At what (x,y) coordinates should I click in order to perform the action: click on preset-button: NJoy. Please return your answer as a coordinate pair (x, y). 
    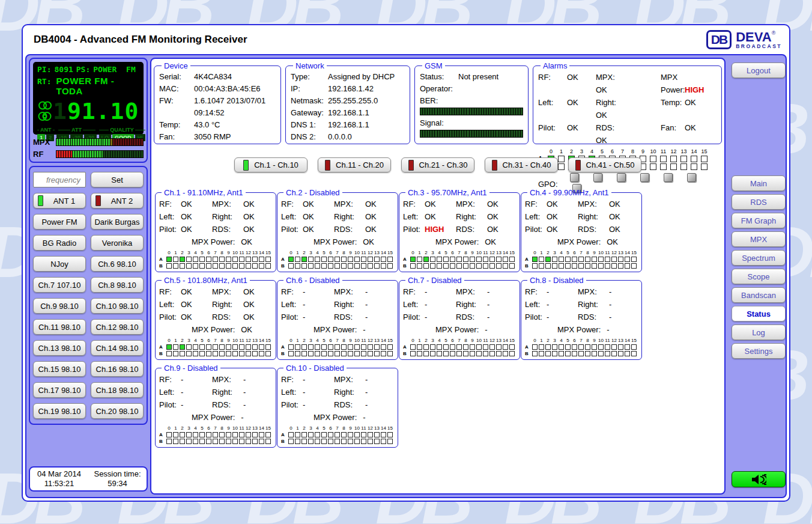
    Looking at the image, I should click on (59, 264).